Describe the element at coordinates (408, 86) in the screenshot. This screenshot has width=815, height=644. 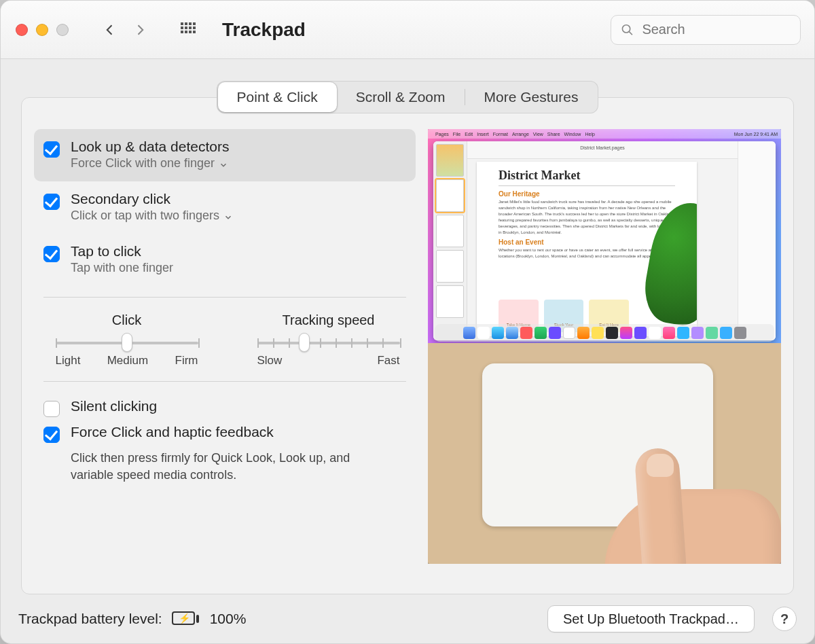
I see `tab-bar: Point & Click Scroll & Zoom More Gesture…` at that location.